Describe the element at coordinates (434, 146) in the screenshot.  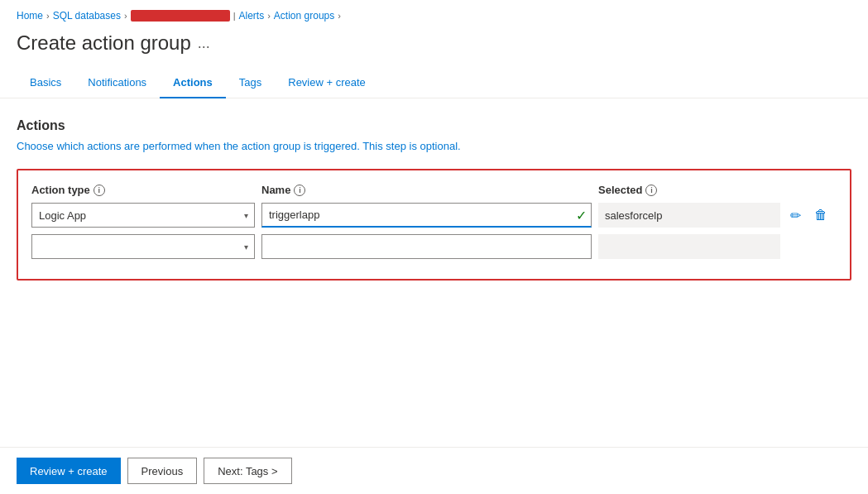
I see `section-description: Choose which actions are performed when …` at that location.